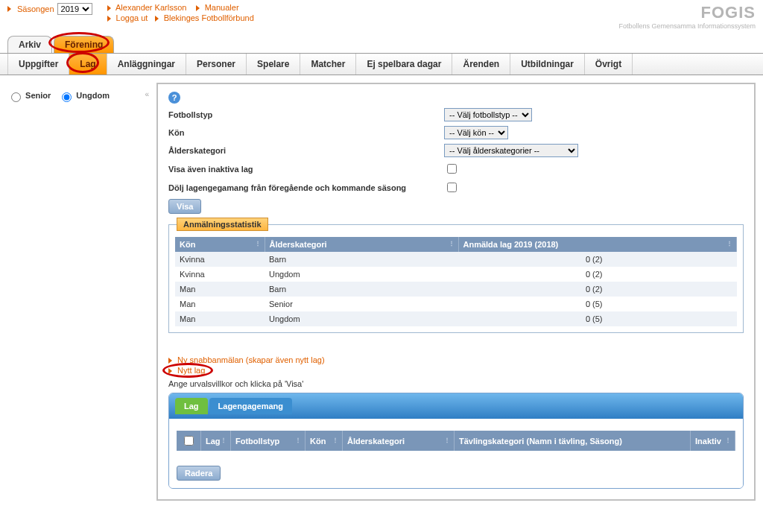 This screenshot has height=532, width=763. What do you see at coordinates (191, 406) in the screenshot?
I see `sub-tab-lag: Lag` at bounding box center [191, 406].